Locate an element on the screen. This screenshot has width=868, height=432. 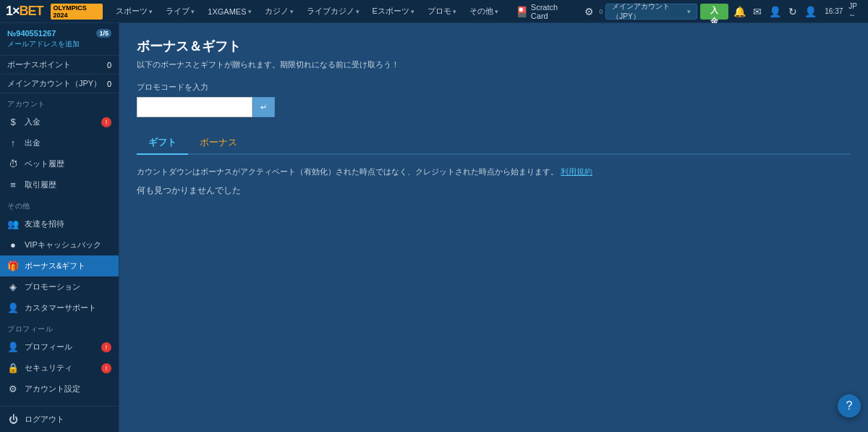
list-icon: ≡ is located at coordinates (13, 185).